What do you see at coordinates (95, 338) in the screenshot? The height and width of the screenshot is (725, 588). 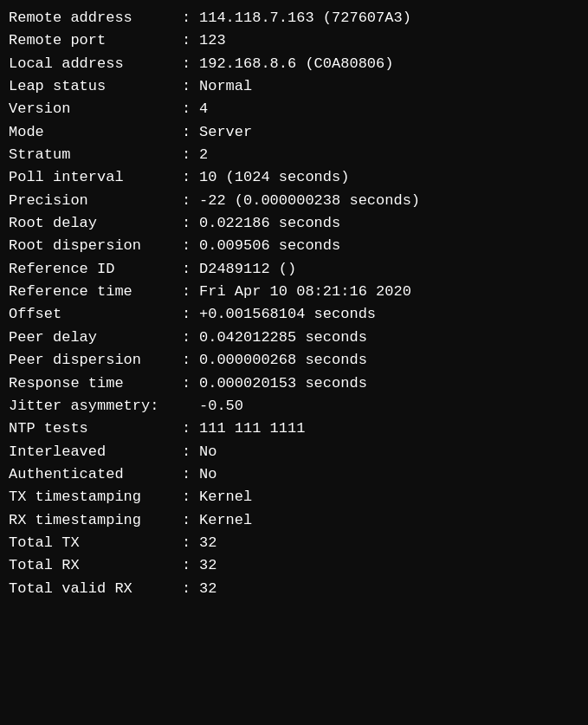 I see `row-label: Peer delay` at bounding box center [95, 338].